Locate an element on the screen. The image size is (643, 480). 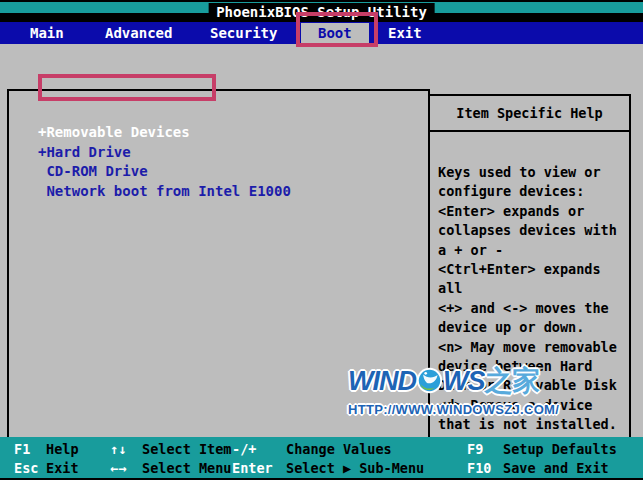
footer-key: ↑↓ is located at coordinates (118, 449).